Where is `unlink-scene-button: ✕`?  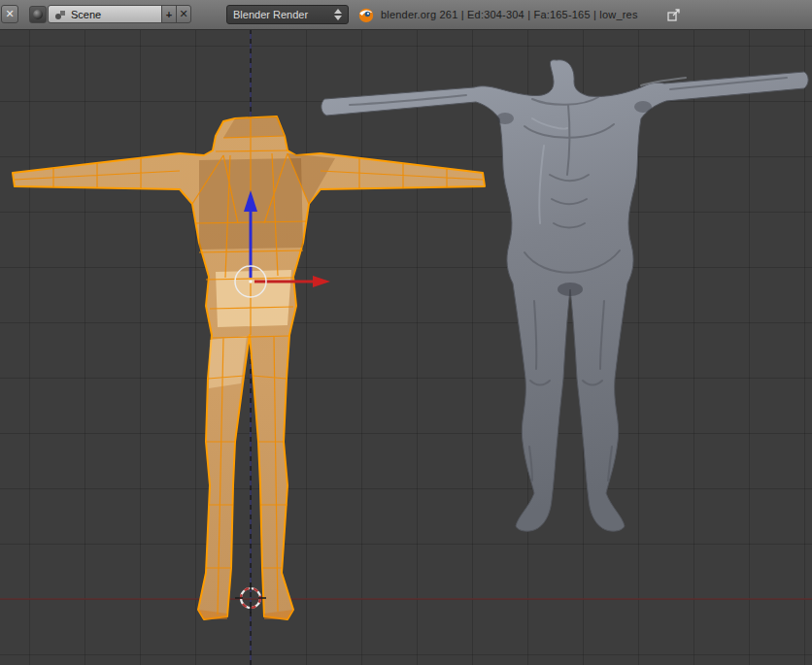 unlink-scene-button: ✕ is located at coordinates (184, 14).